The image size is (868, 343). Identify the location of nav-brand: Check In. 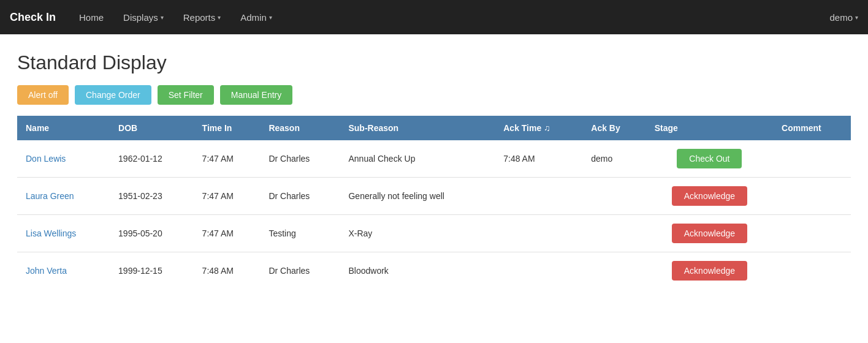
(33, 17).